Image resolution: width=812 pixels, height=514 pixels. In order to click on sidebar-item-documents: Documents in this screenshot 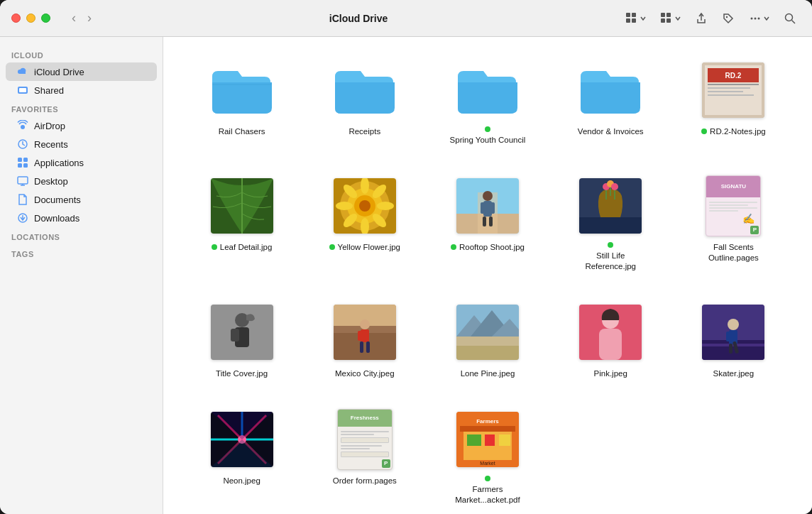, I will do `click(81, 199)`.